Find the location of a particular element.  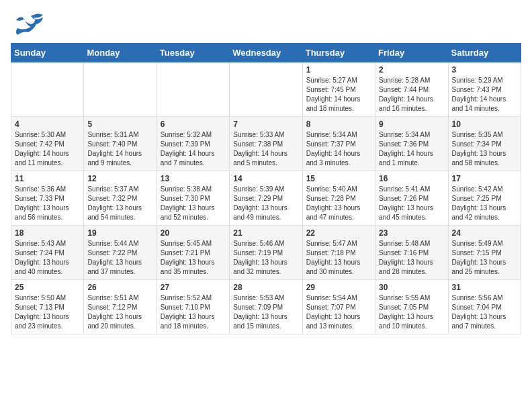

day-info: Sunrise: 5:31 AM Sunset: 7:40 PM Dayligh… is located at coordinates (120, 149).